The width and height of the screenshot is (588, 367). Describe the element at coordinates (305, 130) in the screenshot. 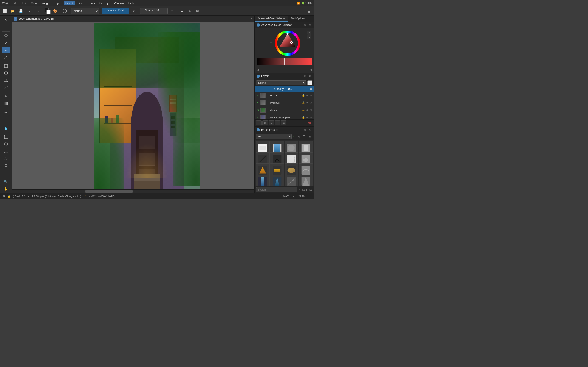

I see `brush-presets-detach-btn: ⧉` at that location.